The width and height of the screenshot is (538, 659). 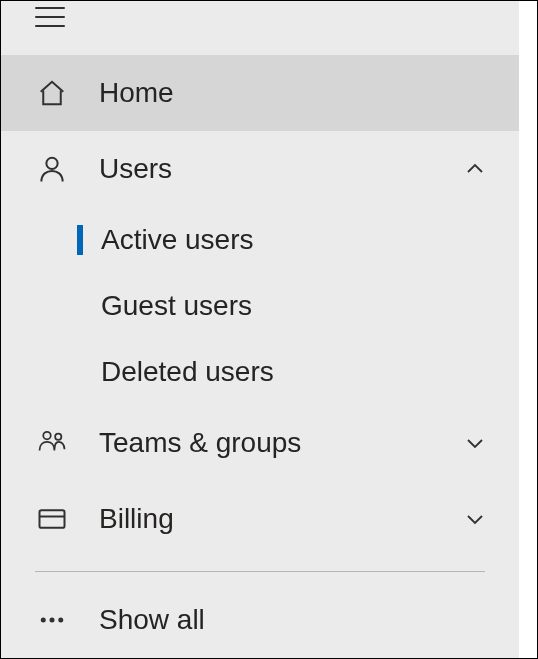 What do you see at coordinates (260, 306) in the screenshot?
I see `sub-item-guest-users: Guest users` at bounding box center [260, 306].